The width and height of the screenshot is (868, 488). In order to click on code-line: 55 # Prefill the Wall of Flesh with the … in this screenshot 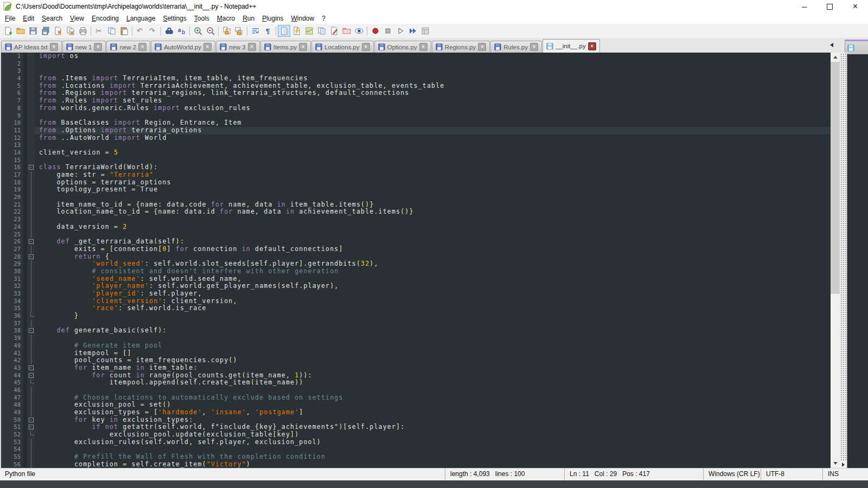, I will do `click(416, 457)`.